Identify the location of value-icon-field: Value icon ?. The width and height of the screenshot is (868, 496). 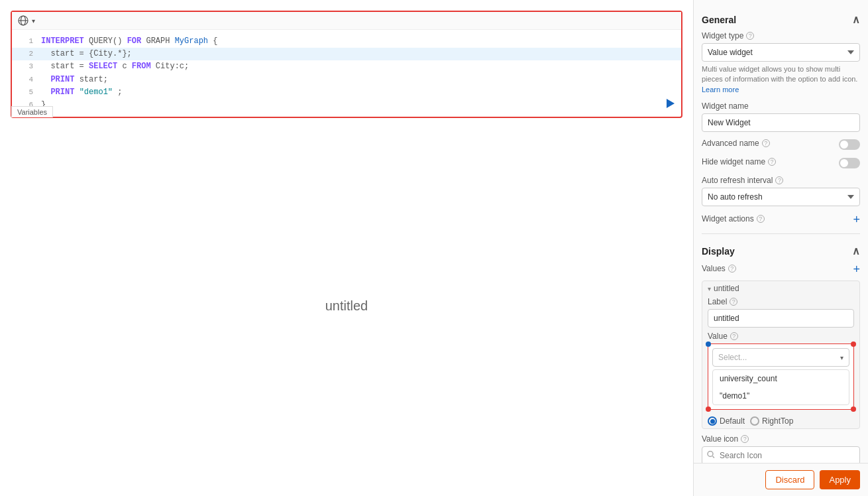
(781, 448).